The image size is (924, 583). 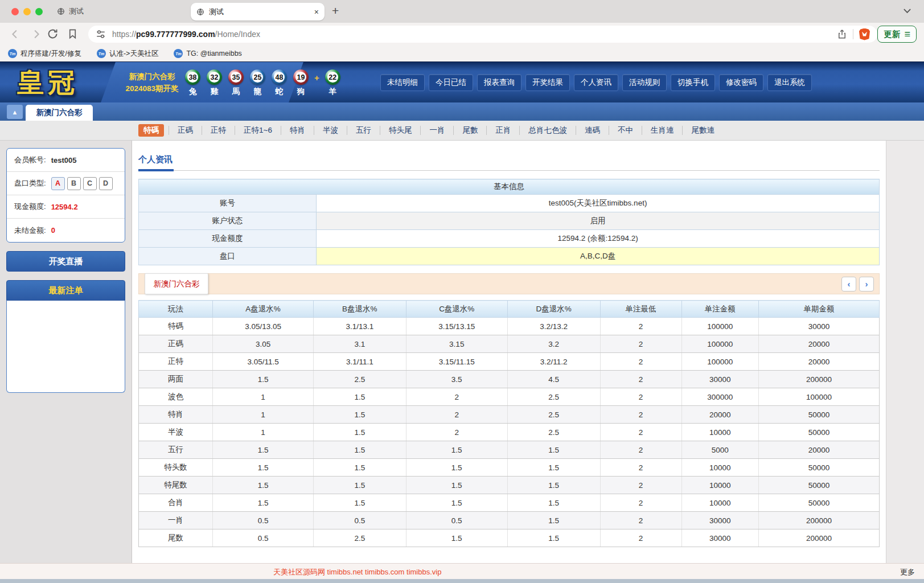 What do you see at coordinates (59, 113) in the screenshot?
I see `game-tab-active: 新澳门六合彩` at bounding box center [59, 113].